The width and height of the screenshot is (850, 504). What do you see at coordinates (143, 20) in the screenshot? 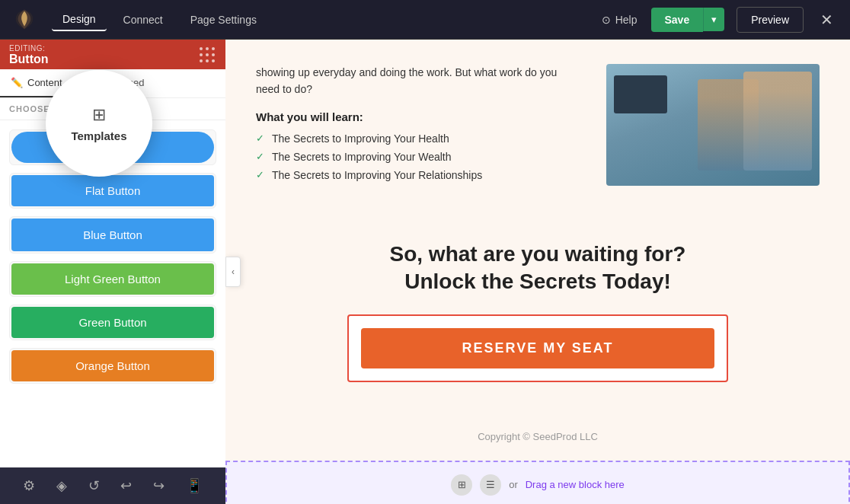
I see `nav-tab-connect: Connect` at bounding box center [143, 20].